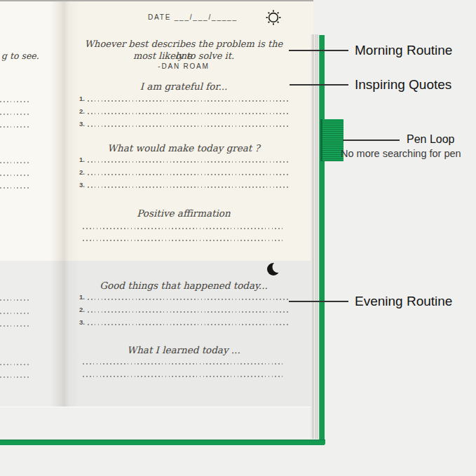  What do you see at coordinates (184, 66) in the screenshot?
I see `quote-author: -DAN ROAM` at bounding box center [184, 66].